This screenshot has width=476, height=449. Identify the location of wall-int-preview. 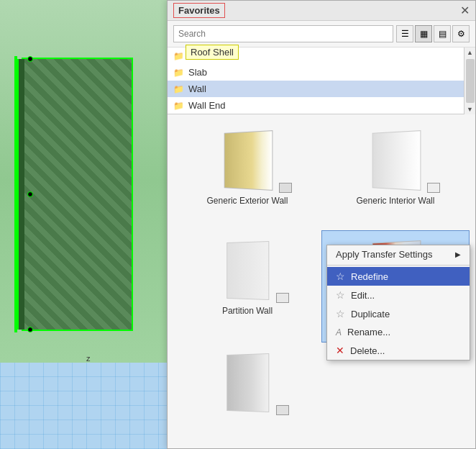
(397, 160).